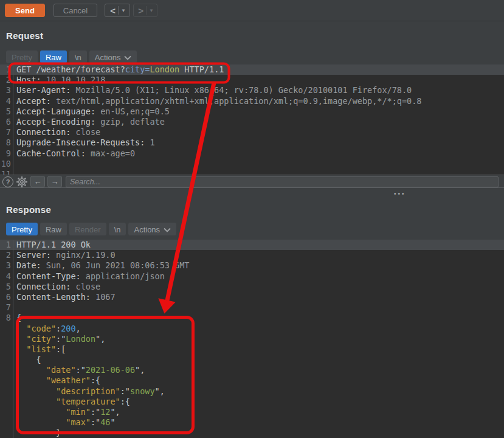  What do you see at coordinates (22, 57) in the screenshot?
I see `tab-request-pretty: Pretty` at bounding box center [22, 57].